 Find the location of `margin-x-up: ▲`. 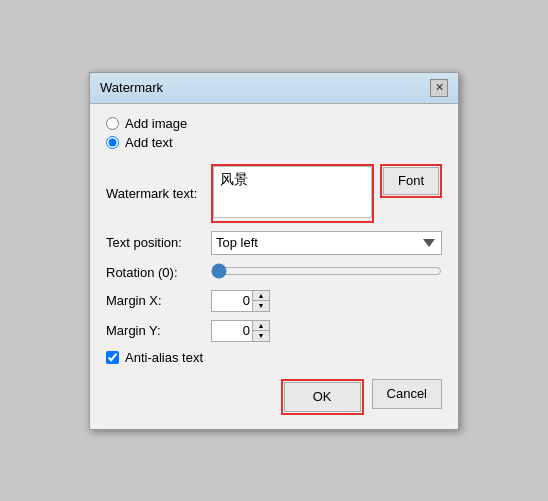

margin-x-up: ▲ is located at coordinates (261, 296).